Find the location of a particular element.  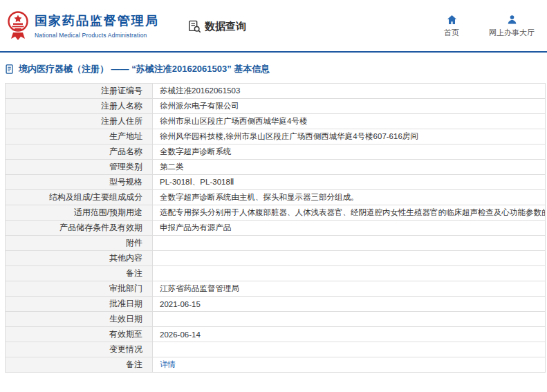

nav-service-hall: 网上办事大厅 is located at coordinates (512, 26).